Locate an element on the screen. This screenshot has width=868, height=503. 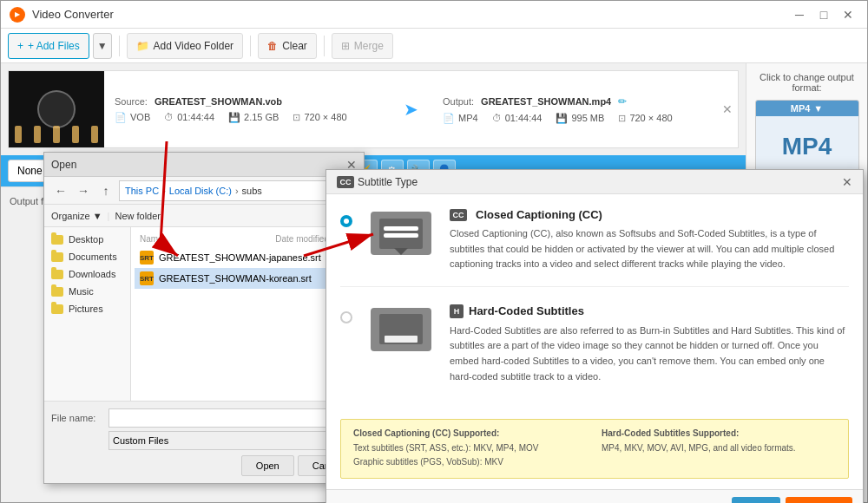
up-button: ↑ is located at coordinates (106, 191).